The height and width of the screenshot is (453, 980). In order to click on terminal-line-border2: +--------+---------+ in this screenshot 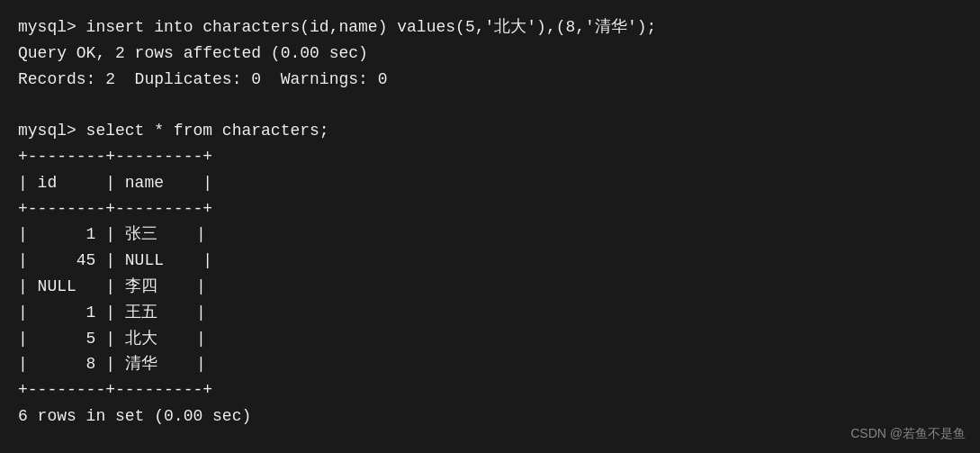, I will do `click(490, 209)`.